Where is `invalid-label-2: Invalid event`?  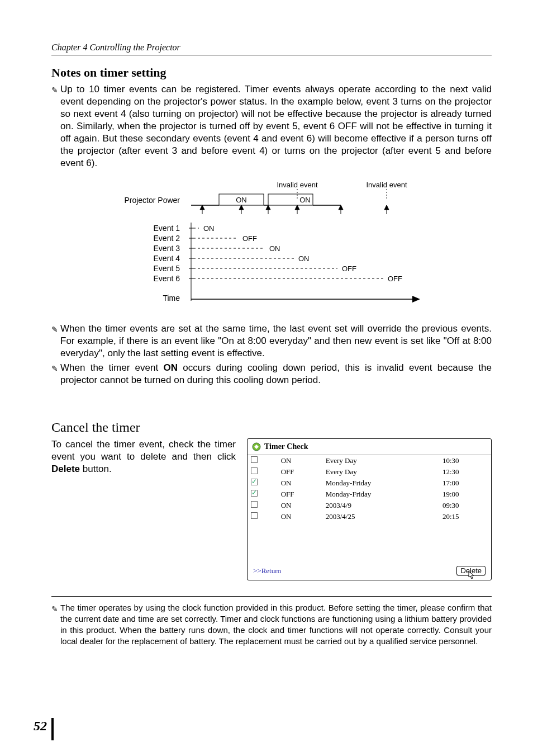
invalid-label-2: Invalid event is located at coordinates (387, 185).